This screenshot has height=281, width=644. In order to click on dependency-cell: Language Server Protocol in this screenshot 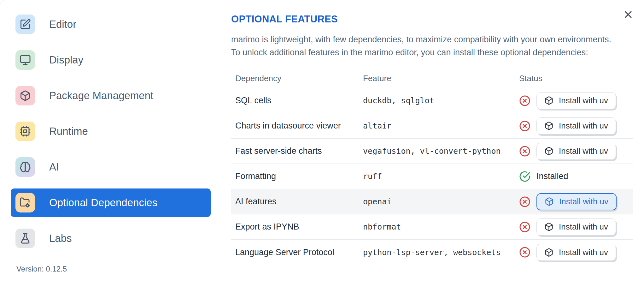, I will do `click(299, 253)`.